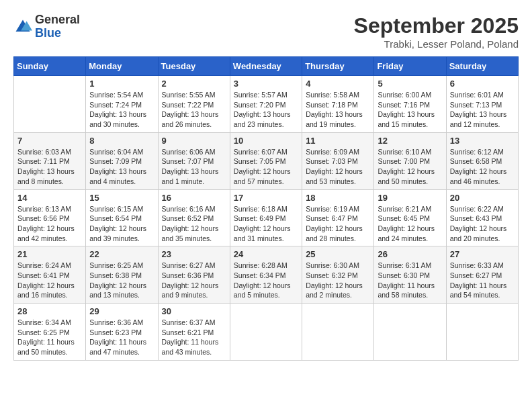 Image resolution: width=532 pixels, height=411 pixels. I want to click on calendar-cell: 19Sunrise: 6:21 AM Sunset: 6:45 PM Dayli…, so click(410, 218).